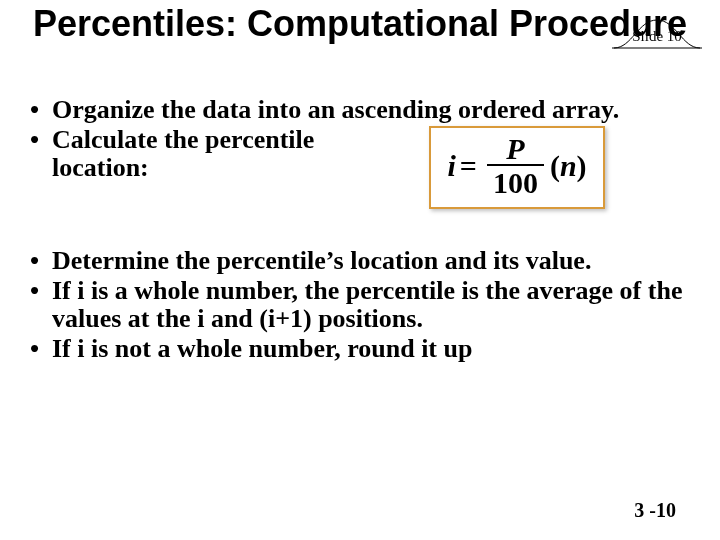  What do you see at coordinates (360, 349) in the screenshot?
I see `bullet-item: If i is not a whole number, round it up` at bounding box center [360, 349].